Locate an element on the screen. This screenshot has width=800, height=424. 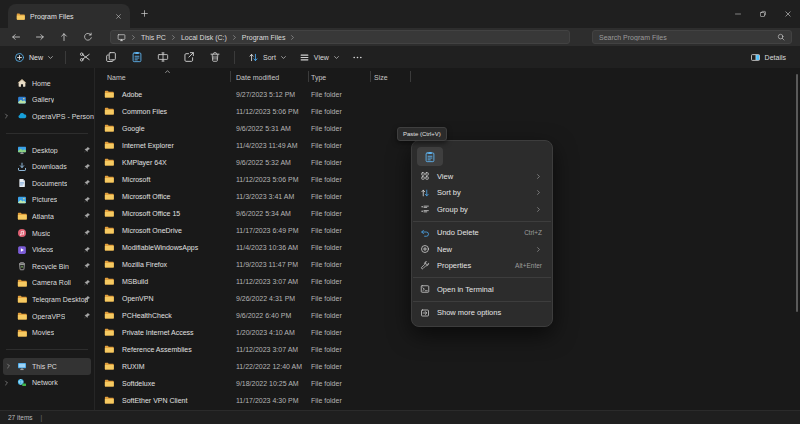
paste-tooltip: Paste (Ctrl+V) is located at coordinates (422, 134).